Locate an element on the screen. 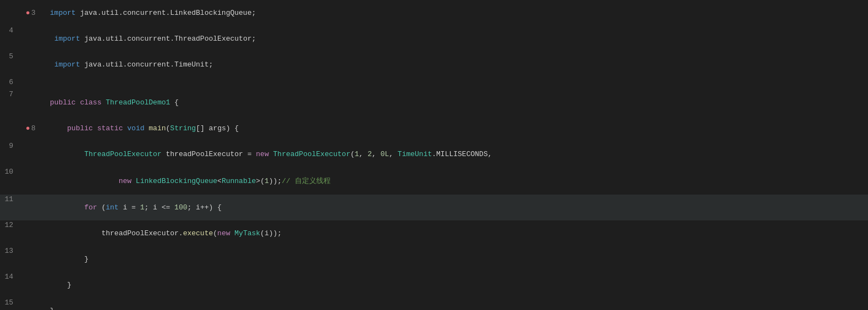 Image resolution: width=868 pixels, height=310 pixels. code-line-8: ●8 public static void main(String[] args… is located at coordinates (434, 129).